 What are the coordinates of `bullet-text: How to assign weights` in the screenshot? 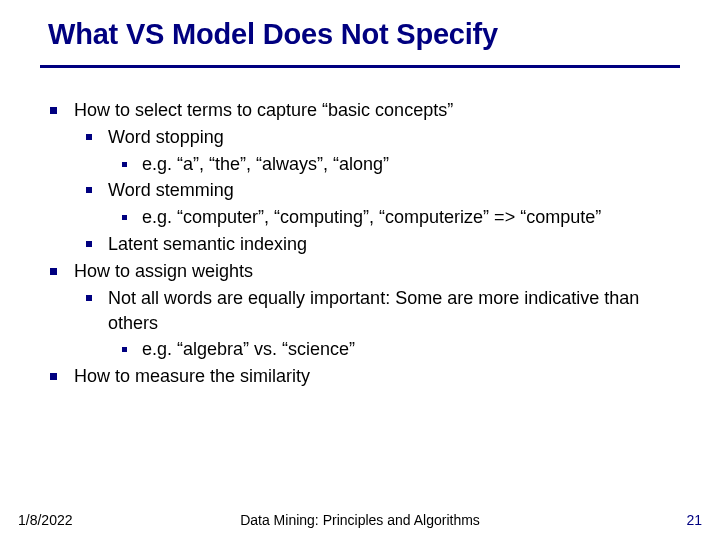 It's located at (164, 271).